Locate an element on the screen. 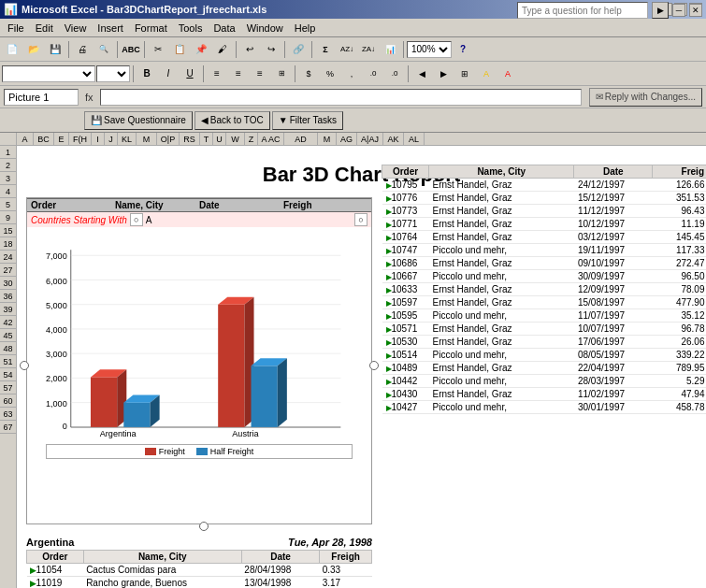 Image resolution: width=706 pixels, height=588 pixels. decrease-decimal: .0 is located at coordinates (395, 74).